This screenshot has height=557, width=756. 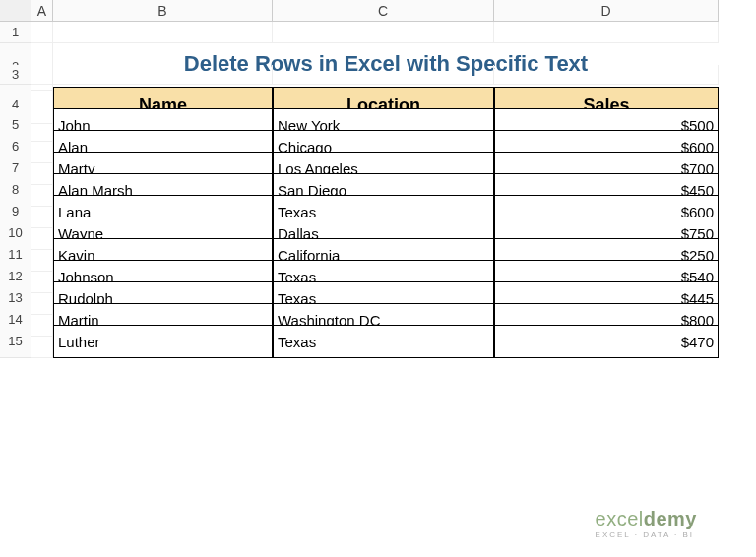 I want to click on cell-name: Luther, so click(x=163, y=341).